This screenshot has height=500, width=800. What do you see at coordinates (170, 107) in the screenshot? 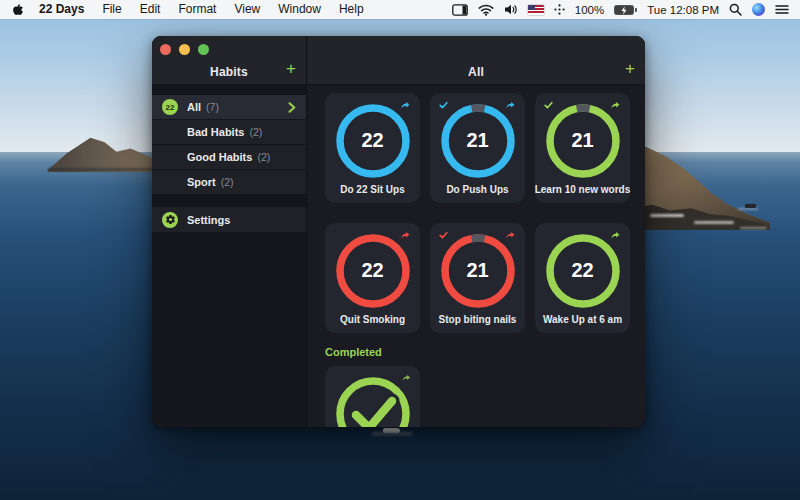
I see `count-badge: 22` at bounding box center [170, 107].